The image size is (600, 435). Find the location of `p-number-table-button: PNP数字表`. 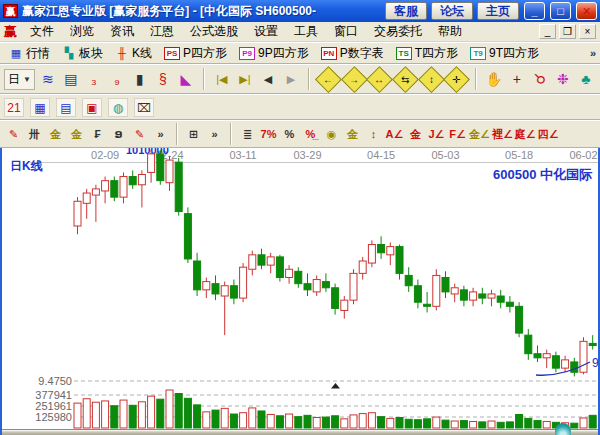

p-number-table-button: PNP数字表 is located at coordinates (352, 54).